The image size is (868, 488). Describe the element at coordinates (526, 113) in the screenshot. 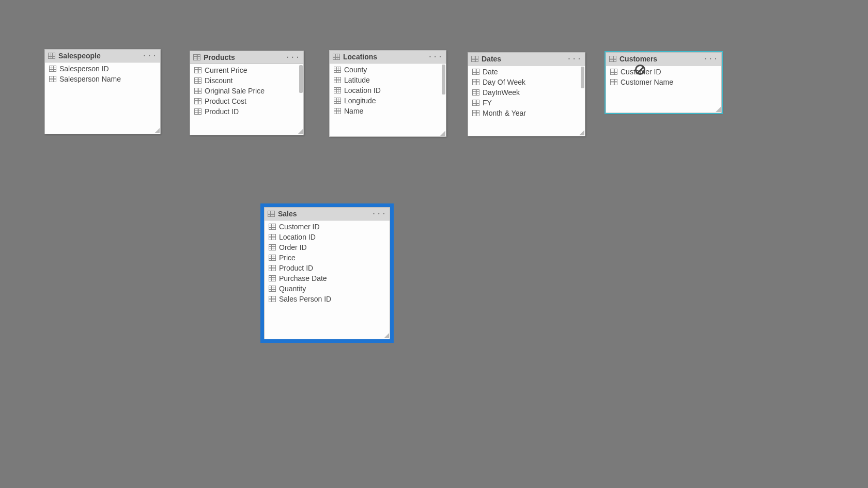

I see `field-row: Month & Year` at that location.